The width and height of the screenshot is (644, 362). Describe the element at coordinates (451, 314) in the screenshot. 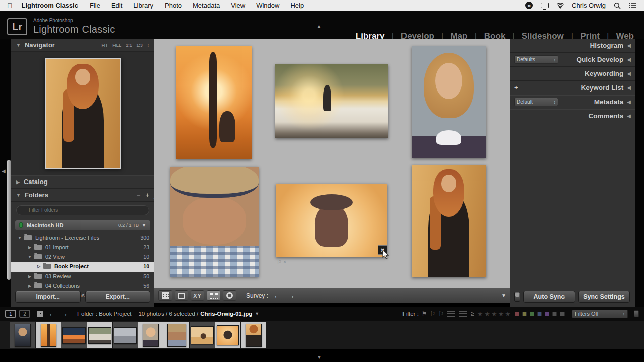

I see `edit-filter-icon` at that location.